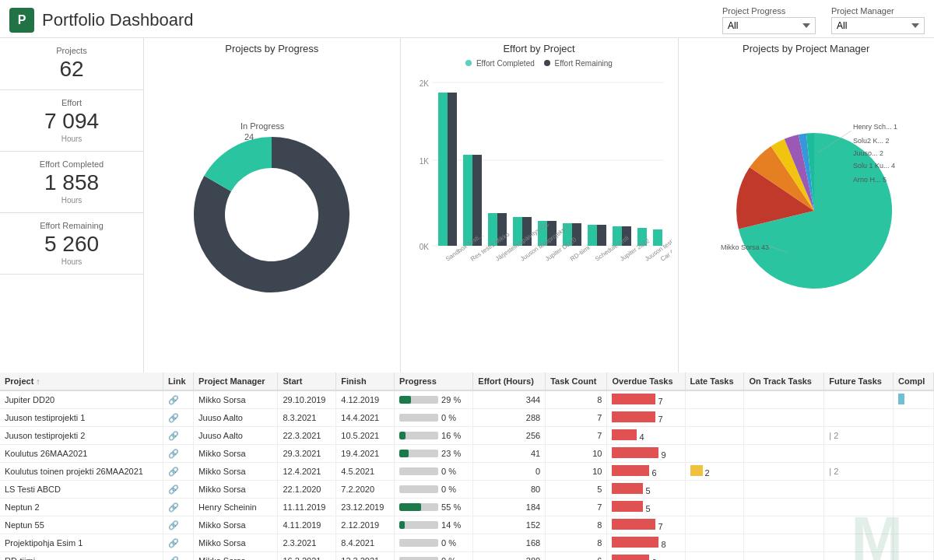 The height and width of the screenshot is (560, 934). Describe the element at coordinates (578, 64) in the screenshot. I see `legend-remaining: Effort Remaining` at that location.